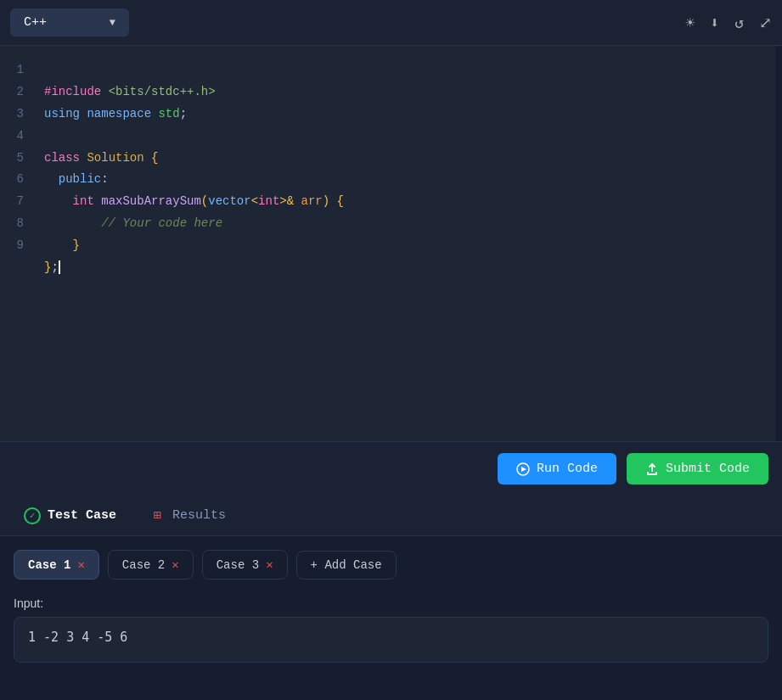  I want to click on case-tab-3: Case 3 ✕, so click(245, 565).